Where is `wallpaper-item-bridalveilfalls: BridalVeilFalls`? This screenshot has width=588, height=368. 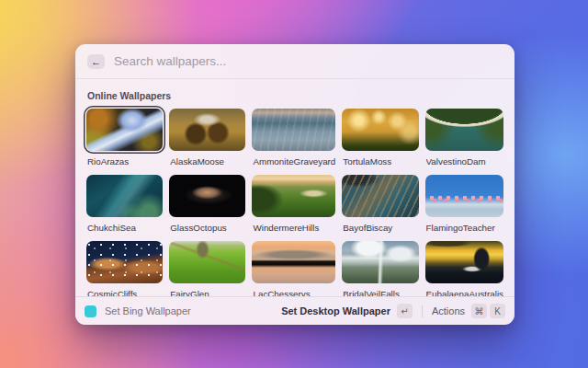
wallpaper-item-bridalveilfalls: BridalVeilFalls is located at coordinates (380, 269).